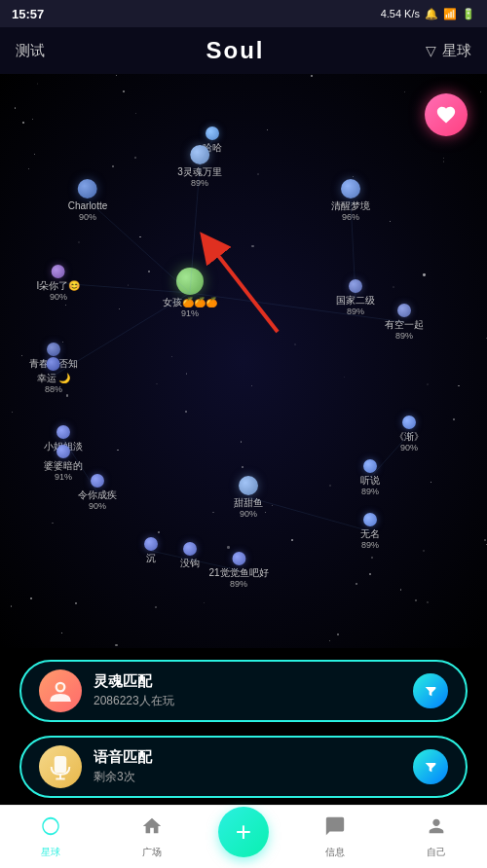 The height and width of the screenshot is (868, 487). Describe the element at coordinates (244, 832) in the screenshot. I see `add-button: +` at that location.